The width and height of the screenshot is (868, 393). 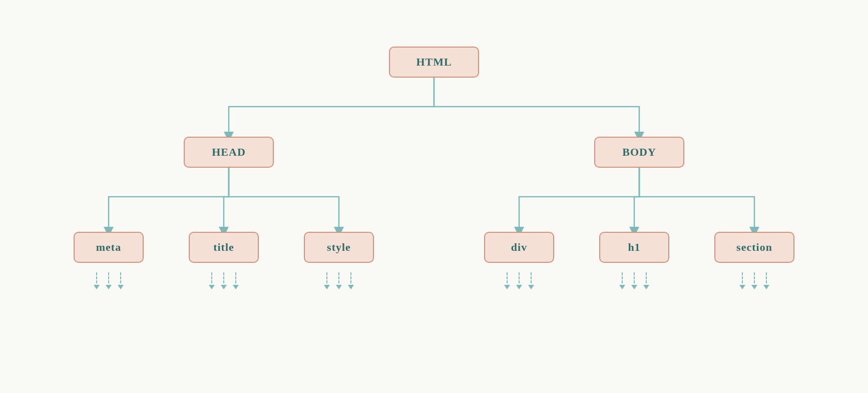 I want to click on node-style-label: style, so click(x=339, y=247).